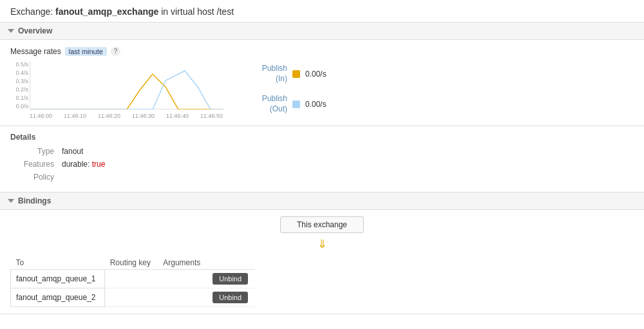  What do you see at coordinates (322, 225) in the screenshot?
I see `this-exchange-button: This exchange` at bounding box center [322, 225].